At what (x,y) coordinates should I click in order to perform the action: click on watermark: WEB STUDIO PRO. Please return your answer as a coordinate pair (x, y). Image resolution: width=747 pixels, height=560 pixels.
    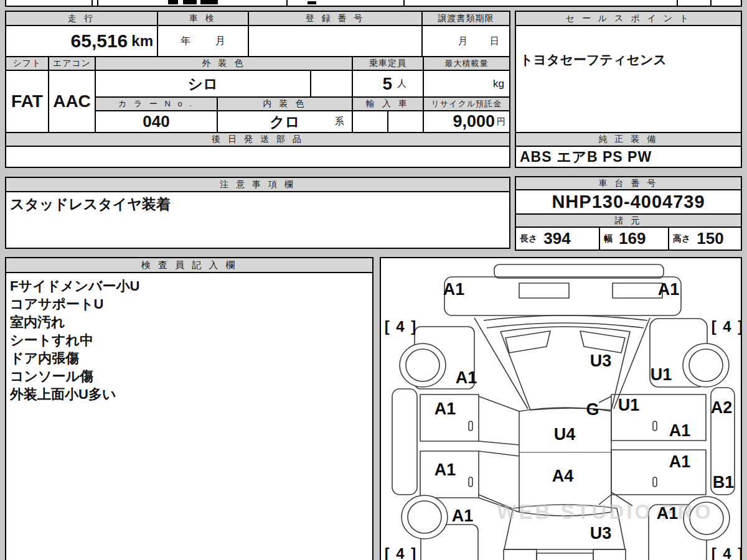
    Looking at the image, I should click on (605, 512).